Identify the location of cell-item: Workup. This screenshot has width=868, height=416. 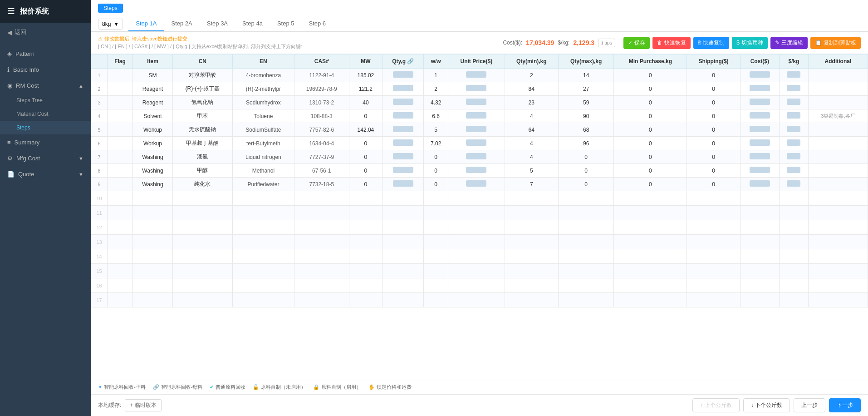
(152, 130).